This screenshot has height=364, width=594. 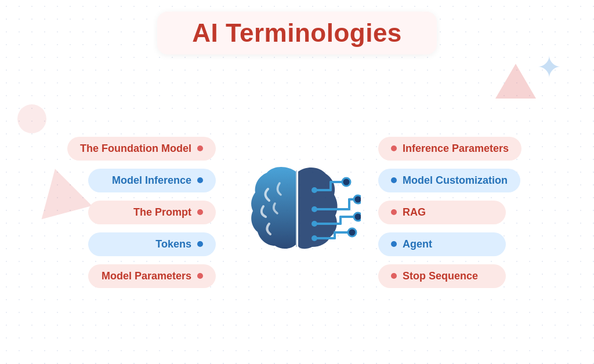 What do you see at coordinates (117, 212) in the screenshot?
I see `left-pill-column: The Foundation ModelModel InferenceThe P…` at bounding box center [117, 212].